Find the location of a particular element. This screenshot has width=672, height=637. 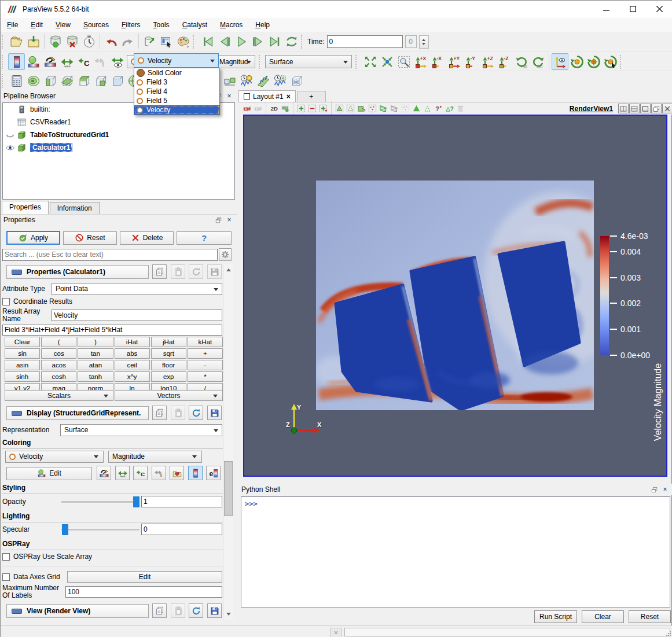

calc-floor-button: floor is located at coordinates (169, 365).